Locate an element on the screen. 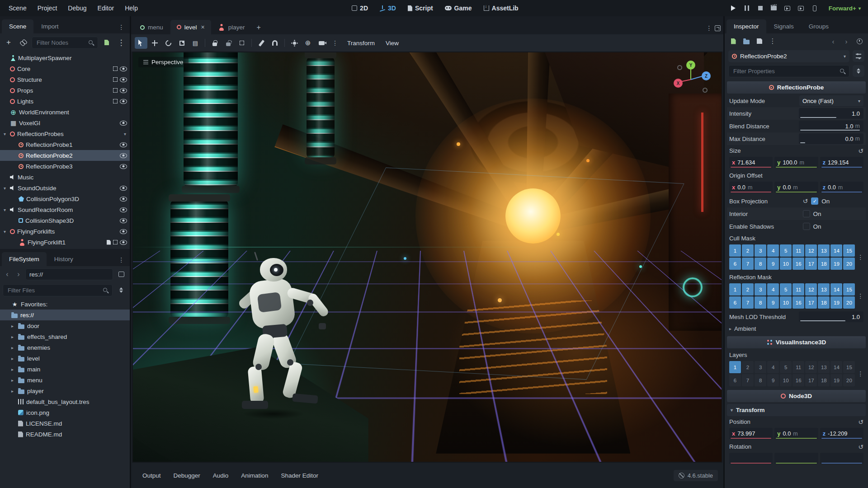 This screenshot has height=488, width=868. scale-tool-button is located at coordinates (182, 43).